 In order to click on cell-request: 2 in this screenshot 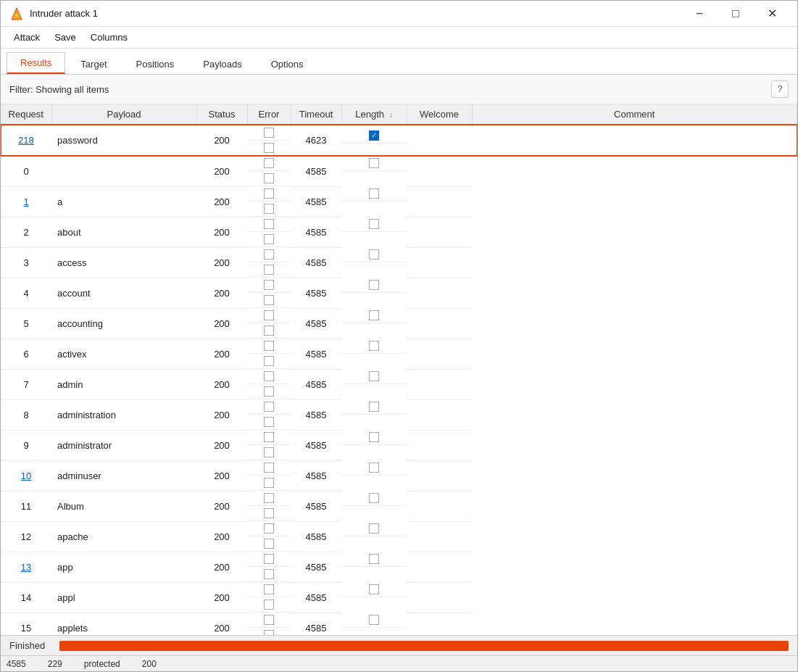, I will do `click(26, 232)`.